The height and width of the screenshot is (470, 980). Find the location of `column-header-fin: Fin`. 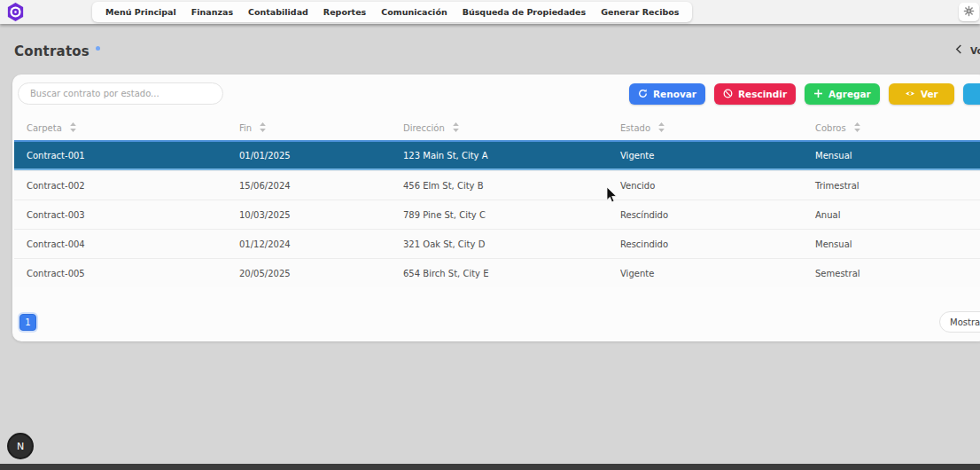

column-header-fin: Fin is located at coordinates (321, 128).